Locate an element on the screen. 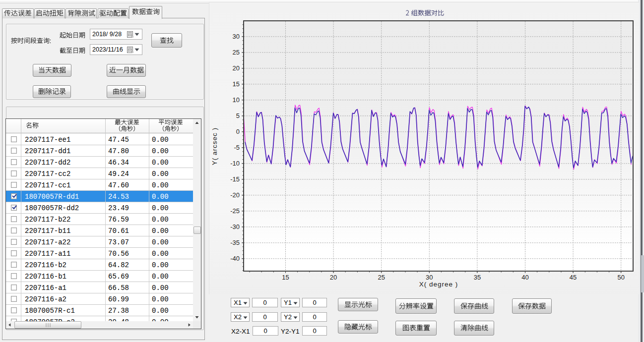 The width and height of the screenshot is (644, 342). svg-text: -20 is located at coordinates (235, 195).